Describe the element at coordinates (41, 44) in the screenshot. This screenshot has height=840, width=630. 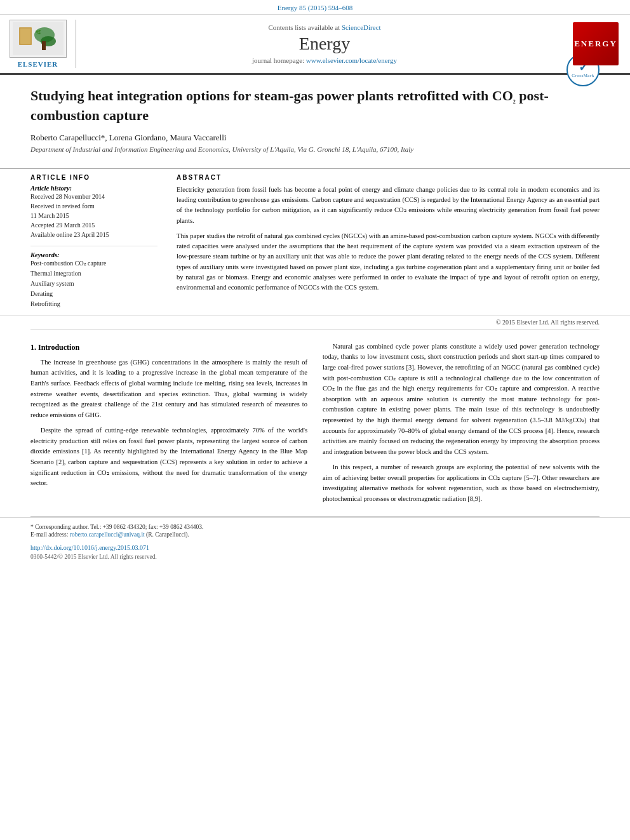
I see `elsevier-logo: 🌿 ELSEVIER` at that location.